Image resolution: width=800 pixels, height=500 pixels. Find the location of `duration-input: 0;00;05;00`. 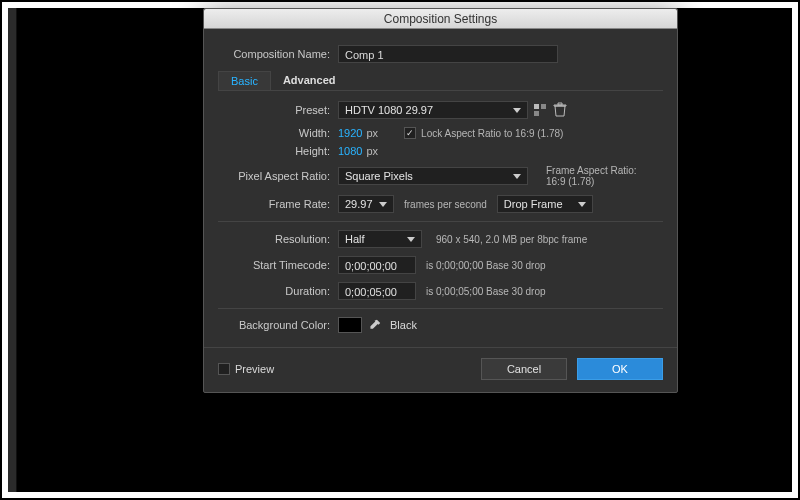

duration-input: 0;00;05;00 is located at coordinates (377, 291).